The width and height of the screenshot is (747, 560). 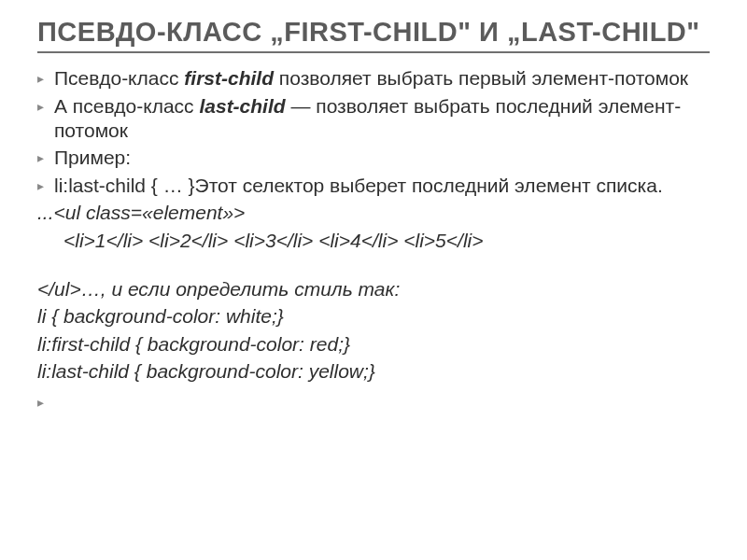 What do you see at coordinates (374, 118) in the screenshot?
I see `bullet-item-2: А псевдо-класс last-child — позволяет вы…` at bounding box center [374, 118].